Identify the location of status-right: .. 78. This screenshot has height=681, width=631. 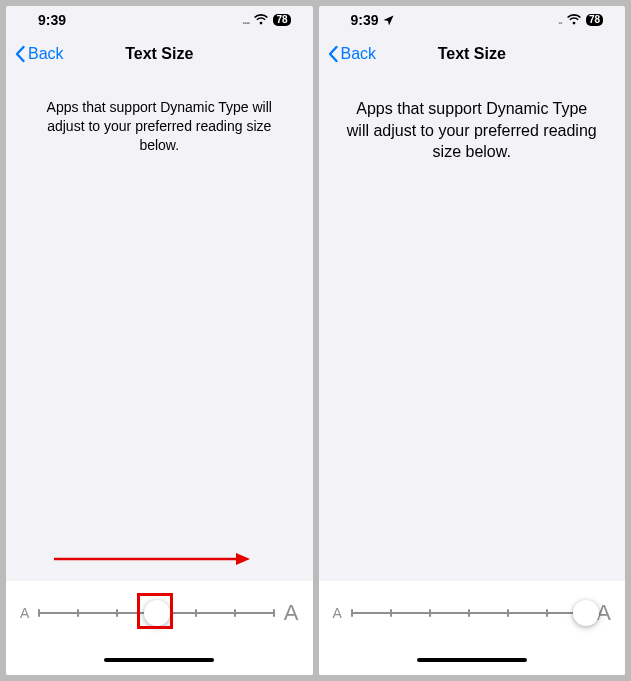
(580, 20).